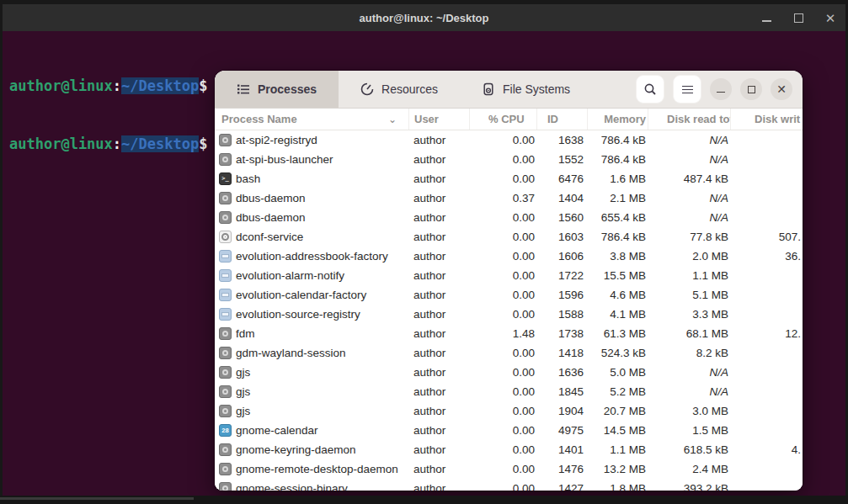 This screenshot has width=848, height=504. Describe the element at coordinates (312, 353) in the screenshot. I see `process-name-cell: gdm-wayland-session` at that location.